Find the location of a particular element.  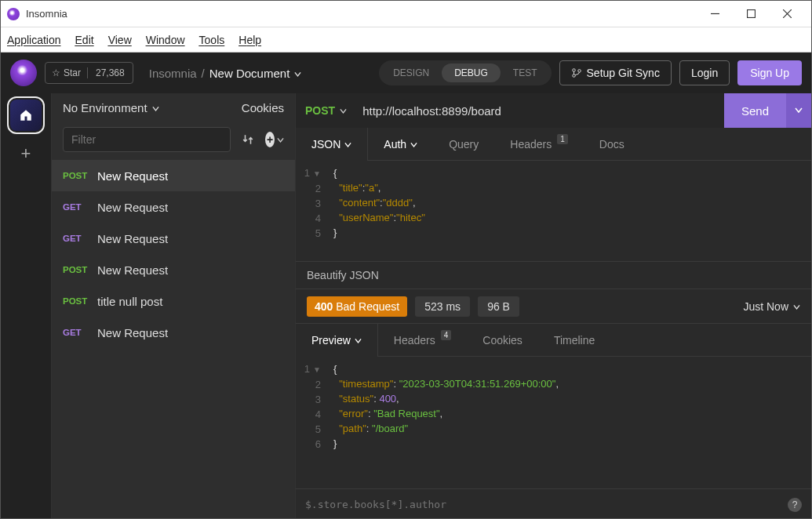

response-tabs: Preview Headers 4 Cookies Timeline is located at coordinates (554, 340).